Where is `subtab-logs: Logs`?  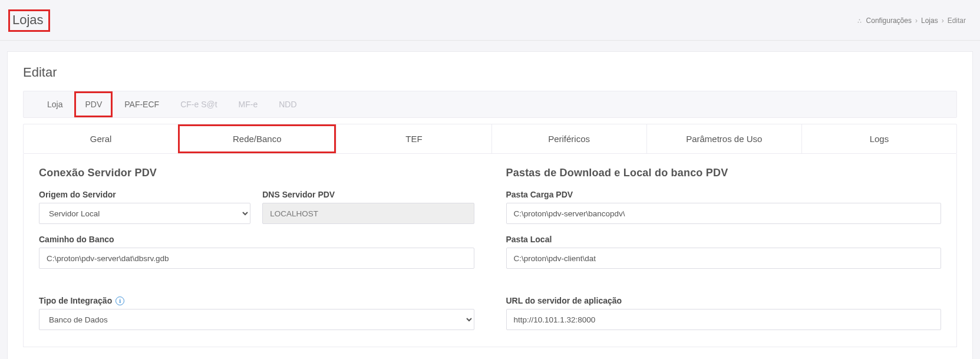
subtab-logs: Logs is located at coordinates (879, 139).